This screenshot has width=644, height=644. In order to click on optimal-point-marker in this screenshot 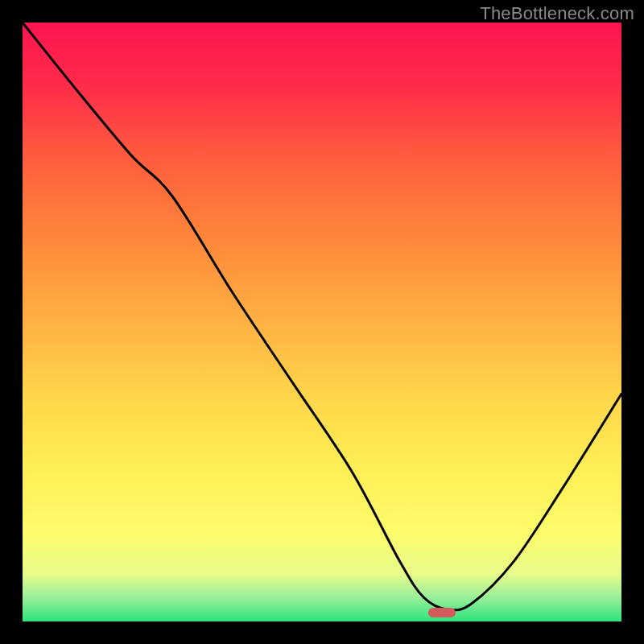, I will do `click(442, 613)`.